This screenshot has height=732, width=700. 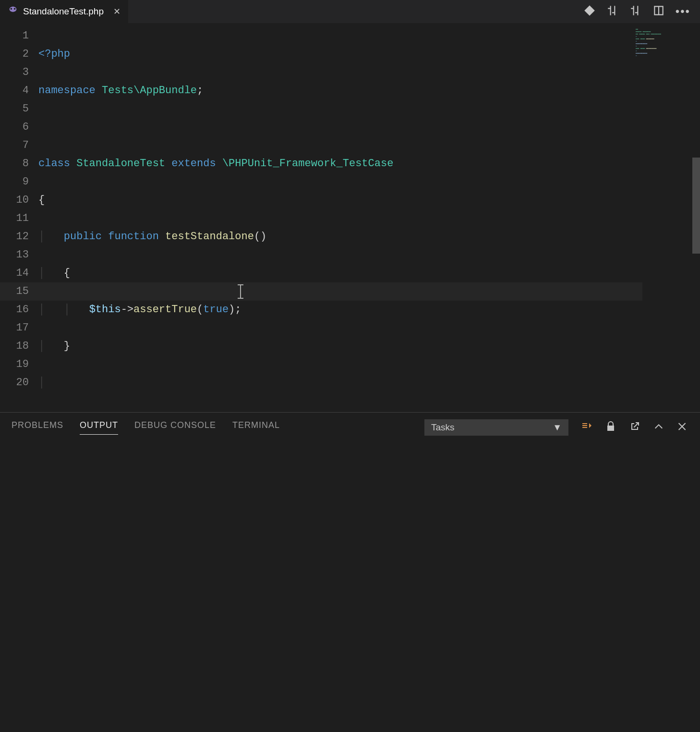 What do you see at coordinates (54, 164) in the screenshot?
I see `code-token: class` at bounding box center [54, 164].